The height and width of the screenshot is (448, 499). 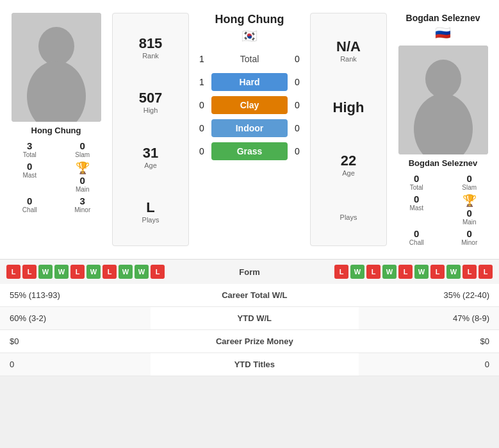 What do you see at coordinates (250, 295) in the screenshot?
I see `stats-row-0: 55% (113-93) Career Total W/L 35% (22-40…` at bounding box center [250, 295].